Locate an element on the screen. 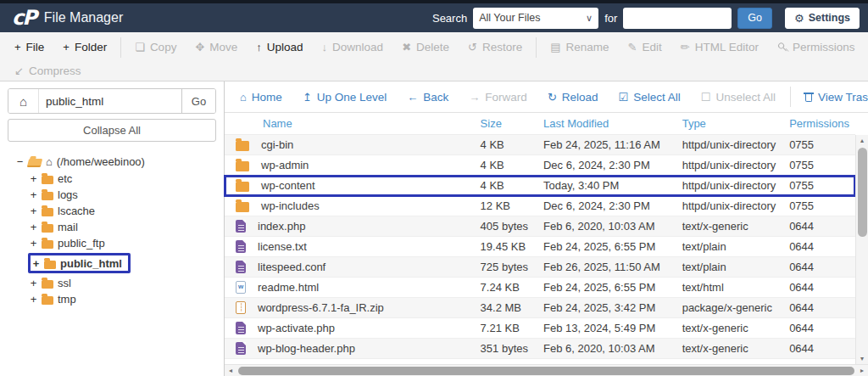 The height and width of the screenshot is (376, 868). file-row-wp-blog-header-php: wp-blog-header.php 351 bytes Feb 6, 2020… is located at coordinates (540, 349).